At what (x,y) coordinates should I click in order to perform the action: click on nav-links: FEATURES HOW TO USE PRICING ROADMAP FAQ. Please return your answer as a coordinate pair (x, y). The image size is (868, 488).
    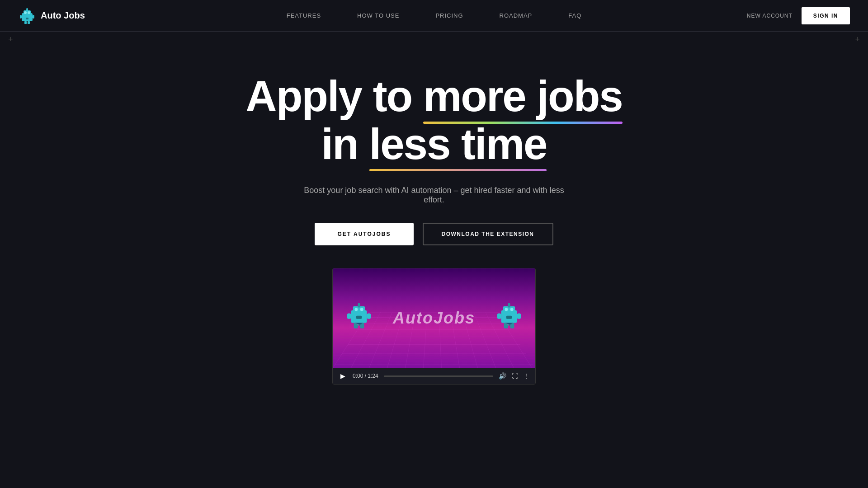
    Looking at the image, I should click on (434, 15).